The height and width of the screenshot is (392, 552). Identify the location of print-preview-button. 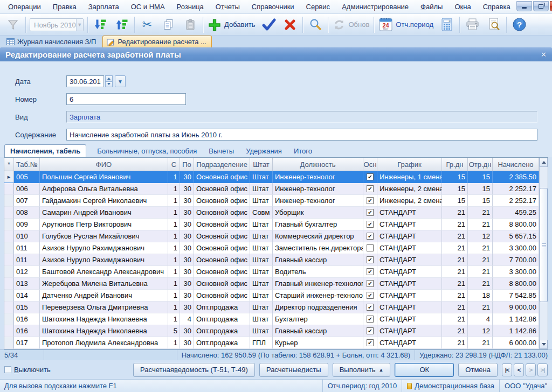
(494, 25).